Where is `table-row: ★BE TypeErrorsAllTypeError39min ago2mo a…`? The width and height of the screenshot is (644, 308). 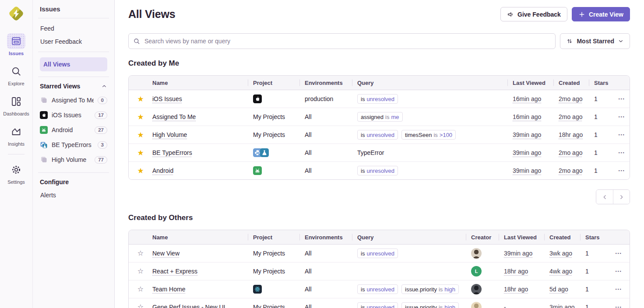 table-row: ★BE TypeErrorsAllTypeError39min ago2mo a… is located at coordinates (379, 152).